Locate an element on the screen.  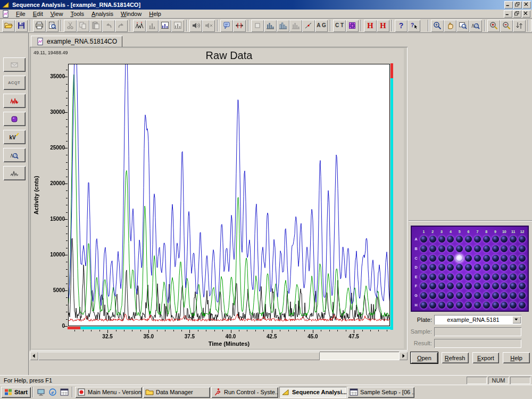
well-C1 is located at coordinates (423, 259).